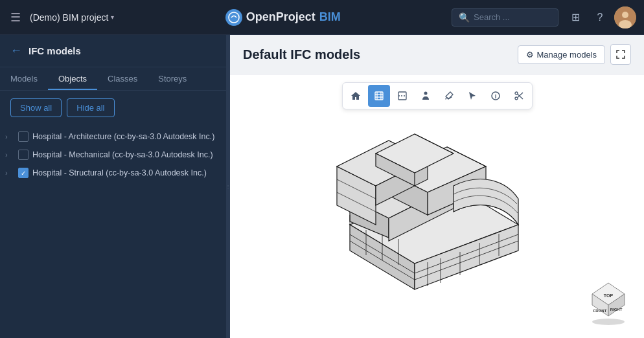 This screenshot has height=338, width=644. I want to click on nav-icons: ⊞ ?, so click(601, 17).